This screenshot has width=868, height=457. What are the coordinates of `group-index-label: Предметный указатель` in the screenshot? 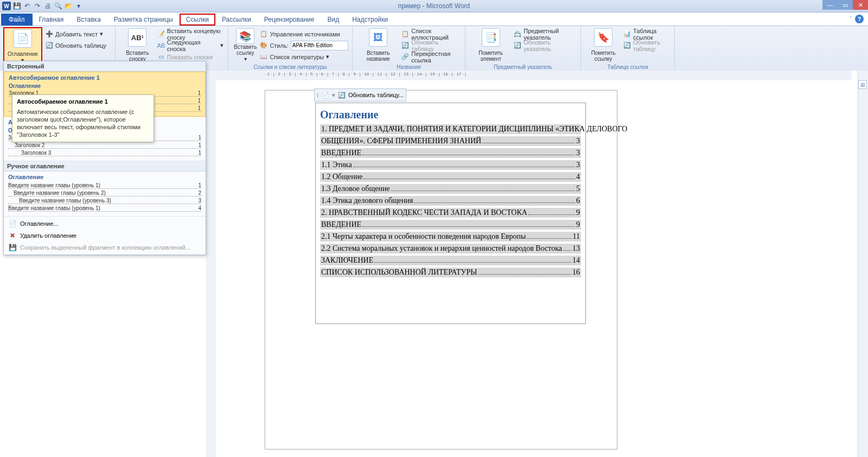 It's located at (523, 67).